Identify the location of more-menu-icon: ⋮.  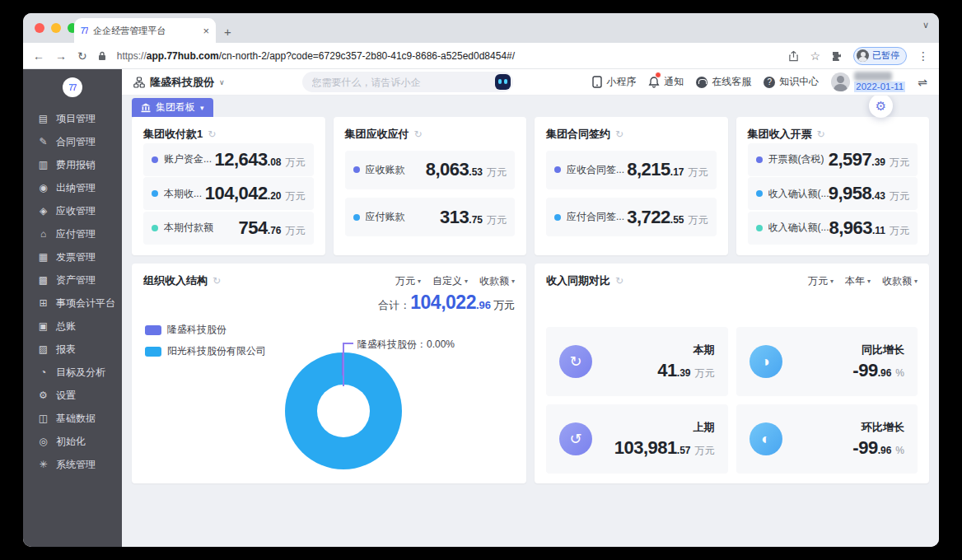
(923, 56).